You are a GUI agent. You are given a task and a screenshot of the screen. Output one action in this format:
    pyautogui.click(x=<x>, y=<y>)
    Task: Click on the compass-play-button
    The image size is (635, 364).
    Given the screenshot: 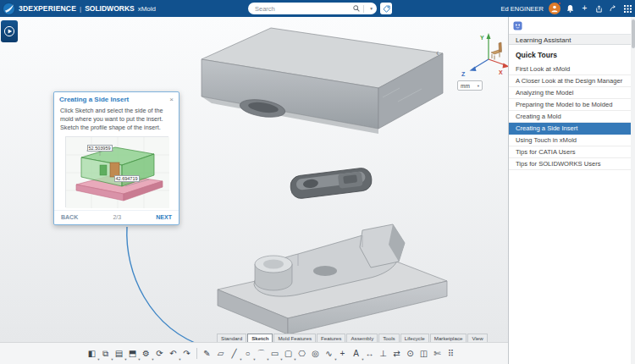 What is the action you would take?
    pyautogui.click(x=9, y=31)
    